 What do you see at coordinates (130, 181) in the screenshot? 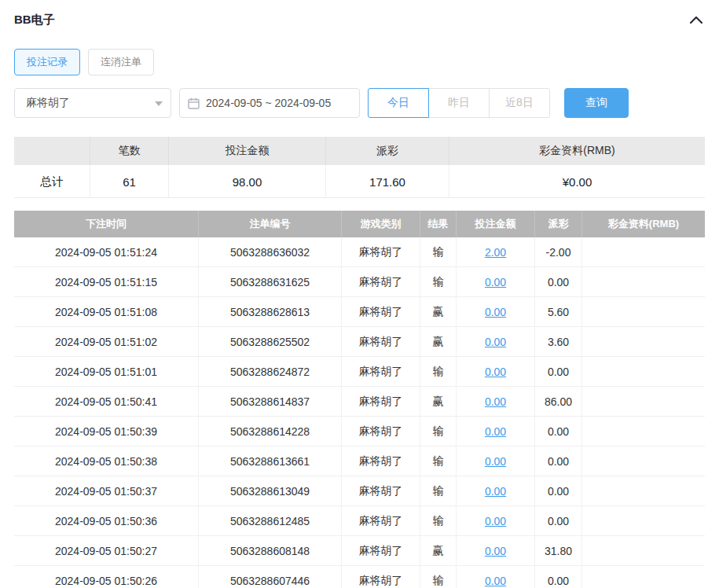
I see `summary-total-count: 61` at bounding box center [130, 181].